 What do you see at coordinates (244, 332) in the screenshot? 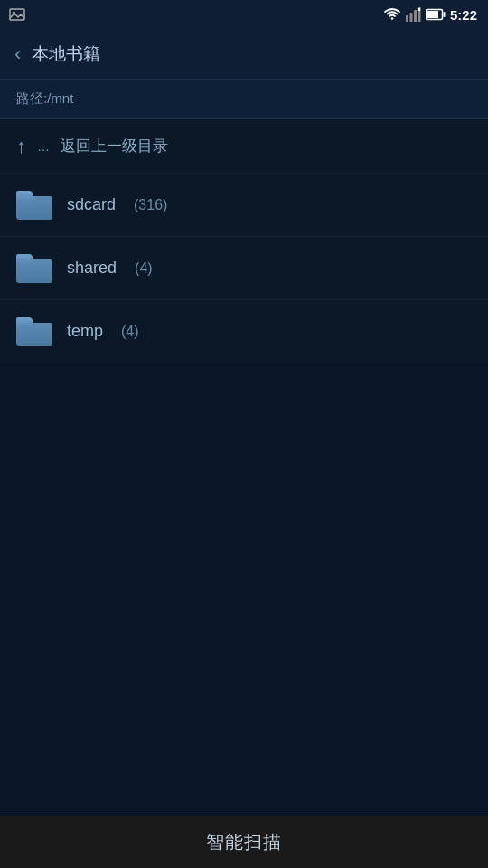
I see `folder-item-temp: temp (4)` at bounding box center [244, 332].